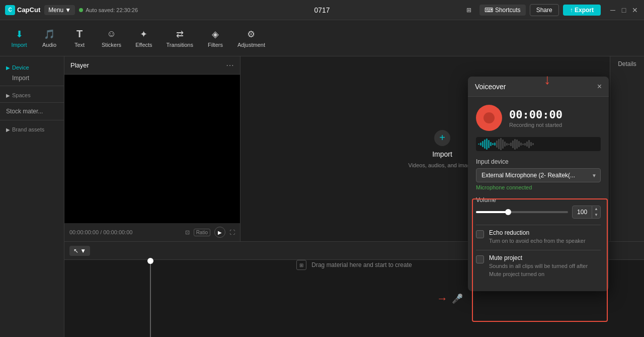 This screenshot has height=337, width=644. What do you see at coordinates (230, 65) in the screenshot?
I see `player-menu-icon: ⋯` at bounding box center [230, 65].